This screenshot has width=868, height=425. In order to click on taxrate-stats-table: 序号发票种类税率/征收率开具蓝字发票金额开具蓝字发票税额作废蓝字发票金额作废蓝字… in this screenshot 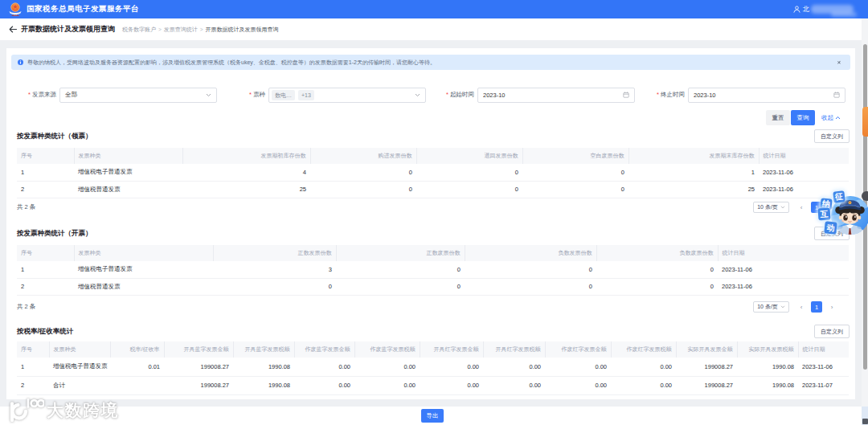, I will do `click(432, 368)`.